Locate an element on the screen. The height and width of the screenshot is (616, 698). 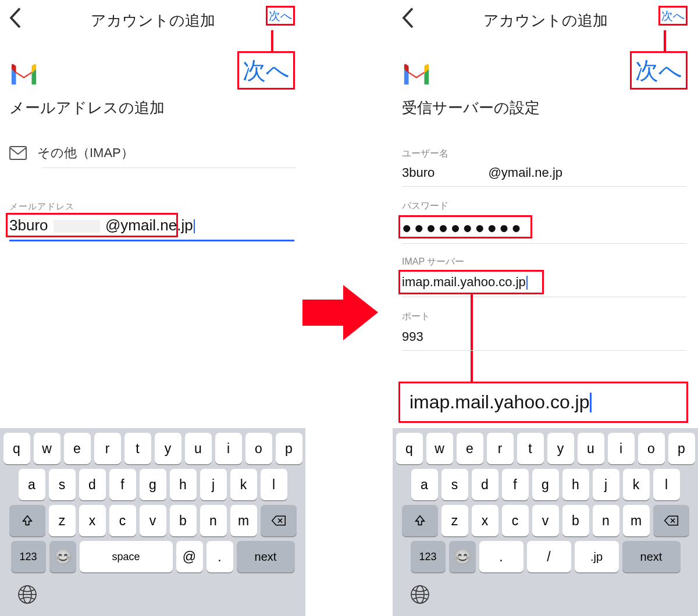
annotation-connector is located at coordinates (665, 42).